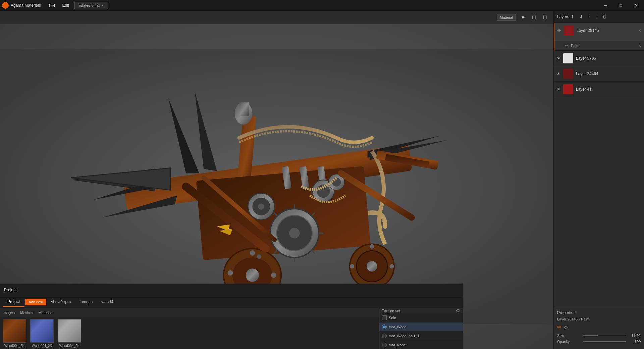 This screenshot has width=644, height=349. I want to click on bottom-tabs: Project Add new show0.rpro images wood4, so click(231, 302).